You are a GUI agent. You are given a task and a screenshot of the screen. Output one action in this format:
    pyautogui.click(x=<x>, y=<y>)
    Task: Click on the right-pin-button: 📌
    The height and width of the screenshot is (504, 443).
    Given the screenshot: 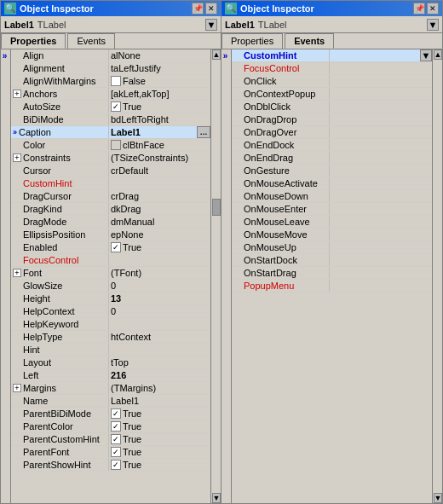 What is the action you would take?
    pyautogui.click(x=419, y=9)
    